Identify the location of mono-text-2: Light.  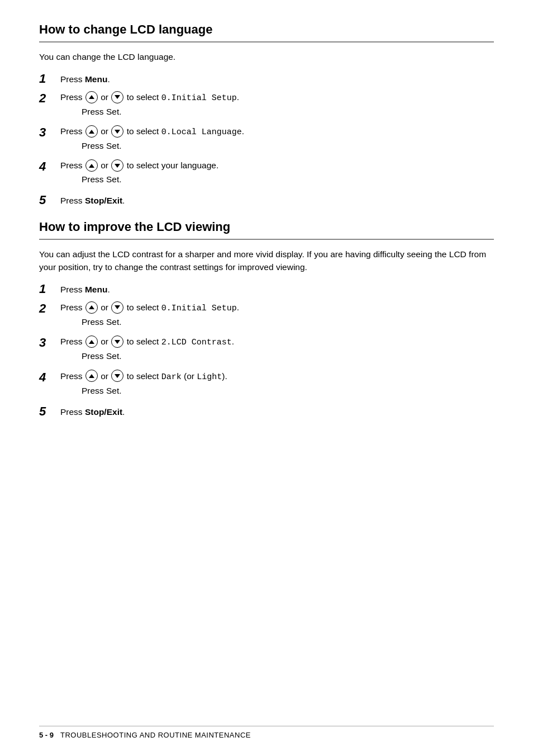
(209, 377).